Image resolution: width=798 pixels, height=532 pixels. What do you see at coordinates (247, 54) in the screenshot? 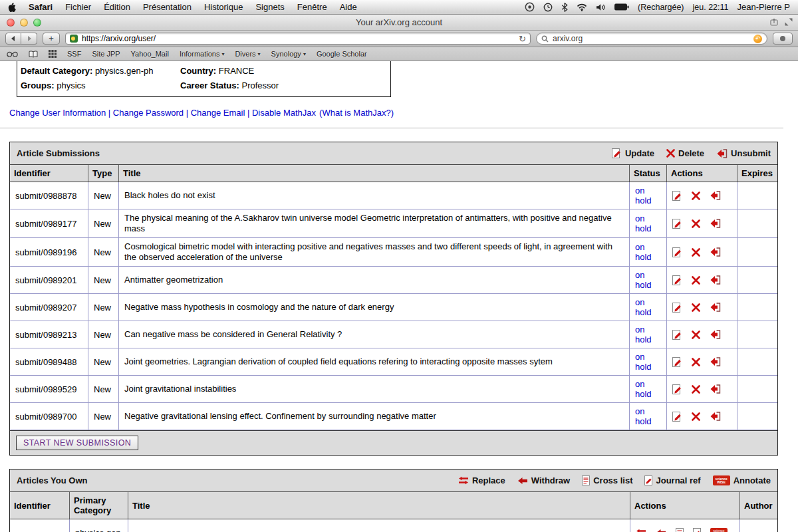
I see `bookmark-divers-menu: Divers▾` at bounding box center [247, 54].